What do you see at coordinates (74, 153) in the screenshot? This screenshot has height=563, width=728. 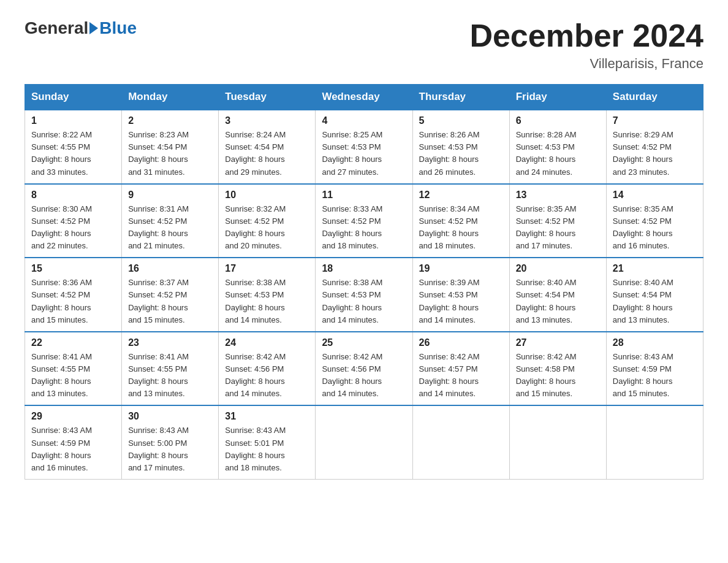 I see `day-info: Sunrise: 8:22 AM Sunset: 4:55 PM Dayligh…` at bounding box center [74, 153].